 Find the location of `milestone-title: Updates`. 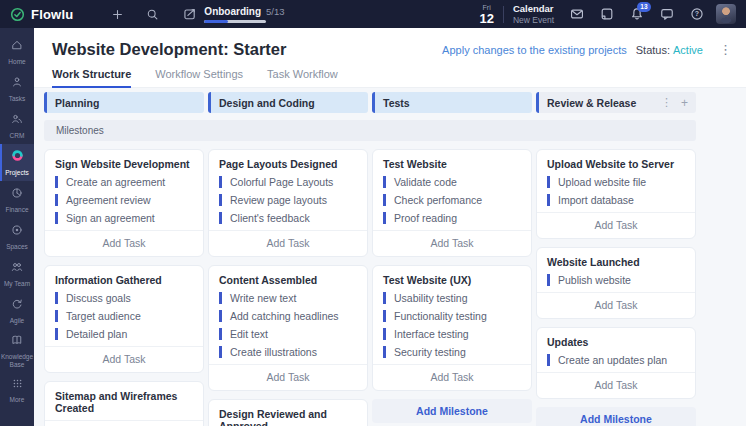

milestone-title: Updates is located at coordinates (616, 342).